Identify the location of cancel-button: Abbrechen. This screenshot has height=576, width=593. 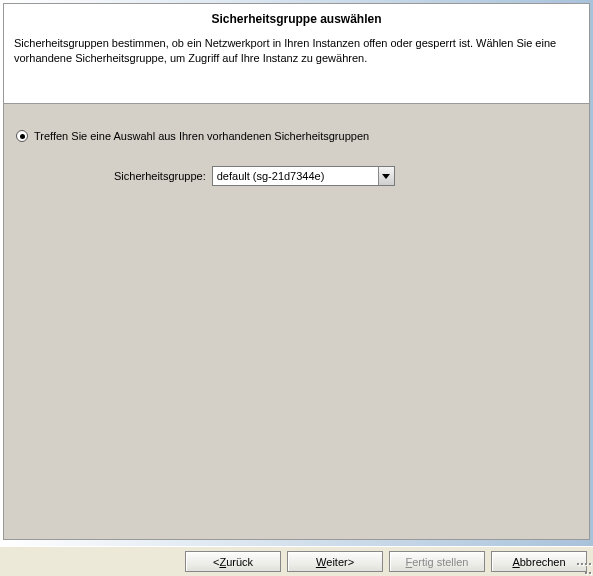
(539, 562).